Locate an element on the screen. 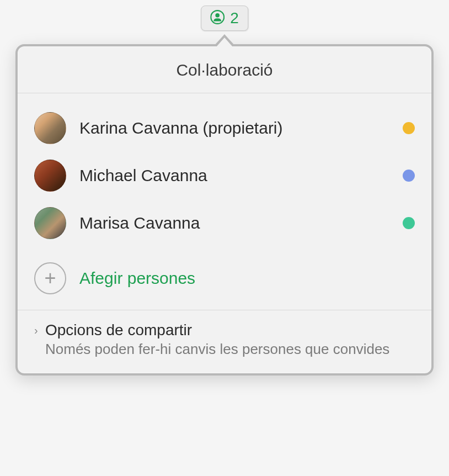 The width and height of the screenshot is (449, 476). share-options-toggle: › Opcions de compartir is located at coordinates (225, 330).